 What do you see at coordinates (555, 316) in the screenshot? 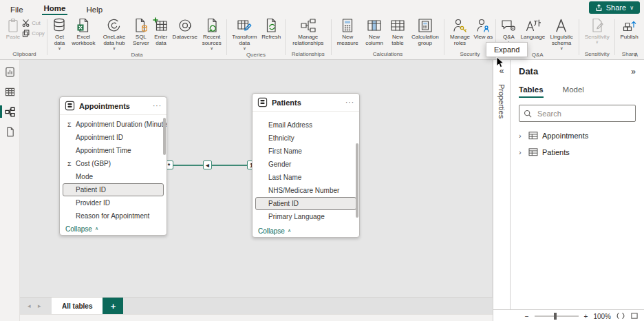
I see `zoom-slider-thumb` at bounding box center [555, 316].